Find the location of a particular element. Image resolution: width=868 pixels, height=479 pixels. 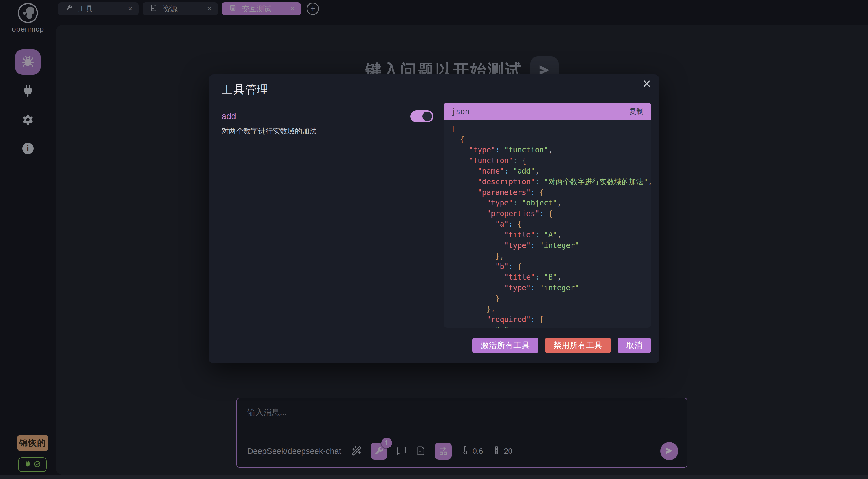

tool-list: add 对两个数字进行实数域的加法 is located at coordinates (328, 128).